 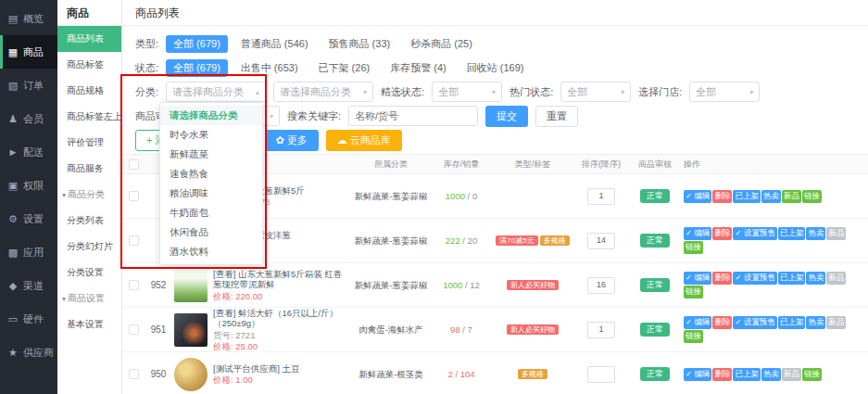 I want to click on nav-item-delivery: ►配送, so click(x=29, y=152).